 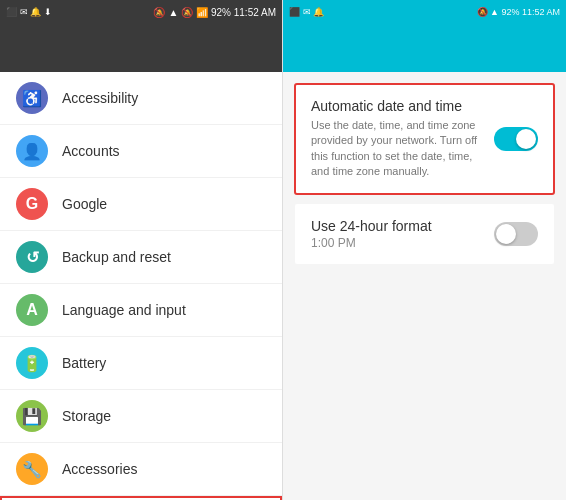 I want to click on use-24hour-left: Use 24-hour format1:00 PM, so click(x=372, y=234).